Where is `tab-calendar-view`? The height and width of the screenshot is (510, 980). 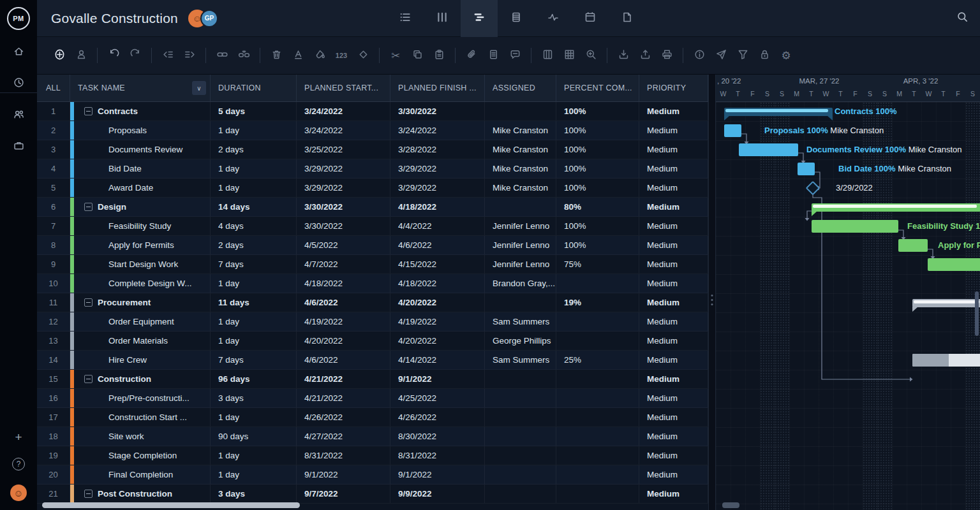
tab-calendar-view is located at coordinates (590, 18).